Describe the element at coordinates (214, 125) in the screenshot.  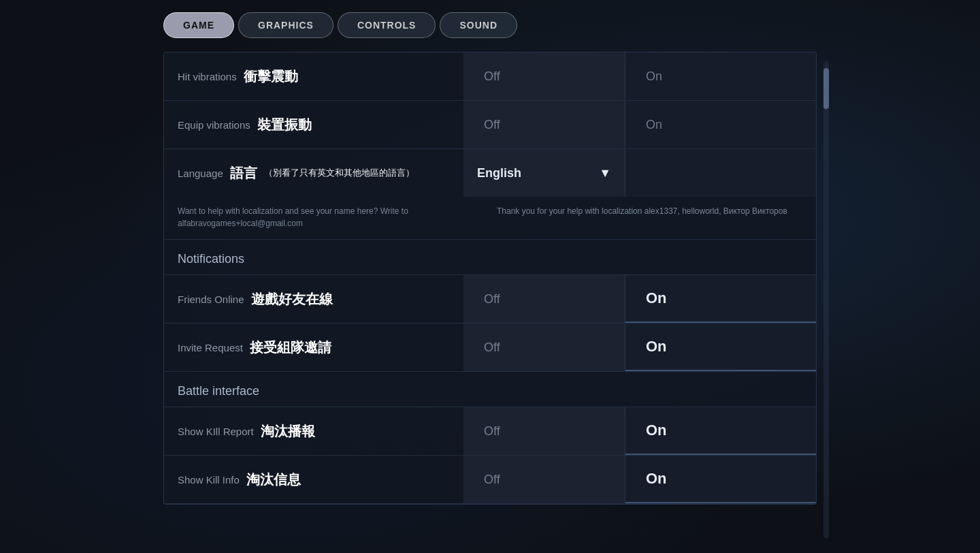
I see `equip-vibrations-label-en: Equip vibrations` at that location.